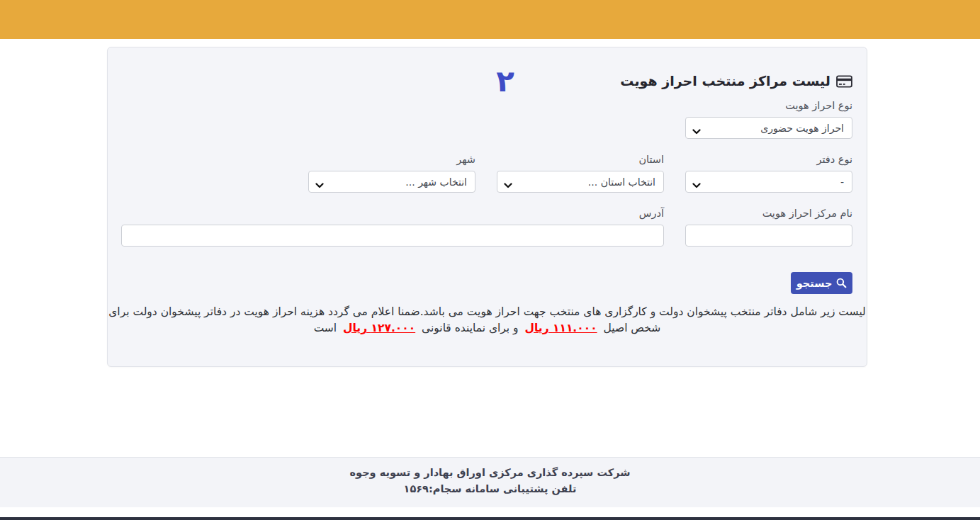 The height and width of the screenshot is (520, 980). What do you see at coordinates (769, 119) in the screenshot?
I see `auth-type-group: نوع احراز هویت احراز هویت حضوری` at bounding box center [769, 119].